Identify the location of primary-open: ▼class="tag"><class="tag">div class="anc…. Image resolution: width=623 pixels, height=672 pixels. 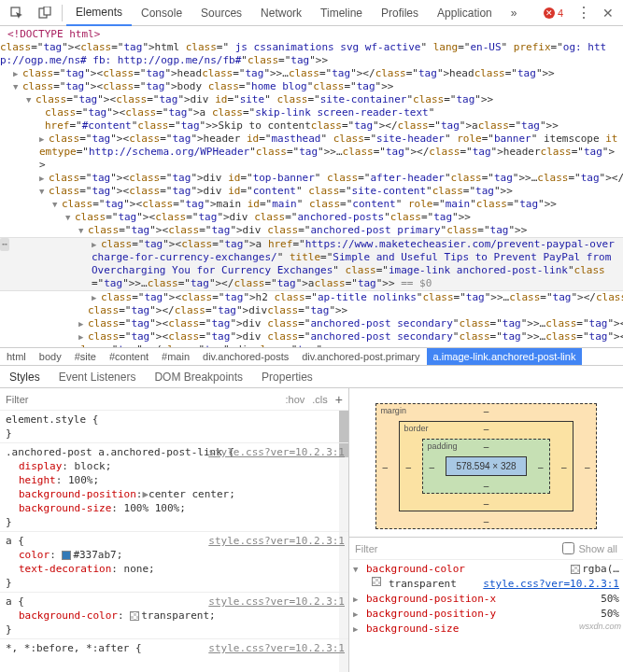
(312, 231).